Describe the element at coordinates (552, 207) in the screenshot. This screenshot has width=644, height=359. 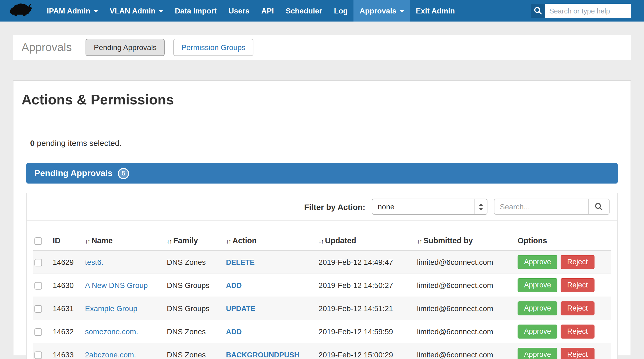
I see `table-search-group` at that location.